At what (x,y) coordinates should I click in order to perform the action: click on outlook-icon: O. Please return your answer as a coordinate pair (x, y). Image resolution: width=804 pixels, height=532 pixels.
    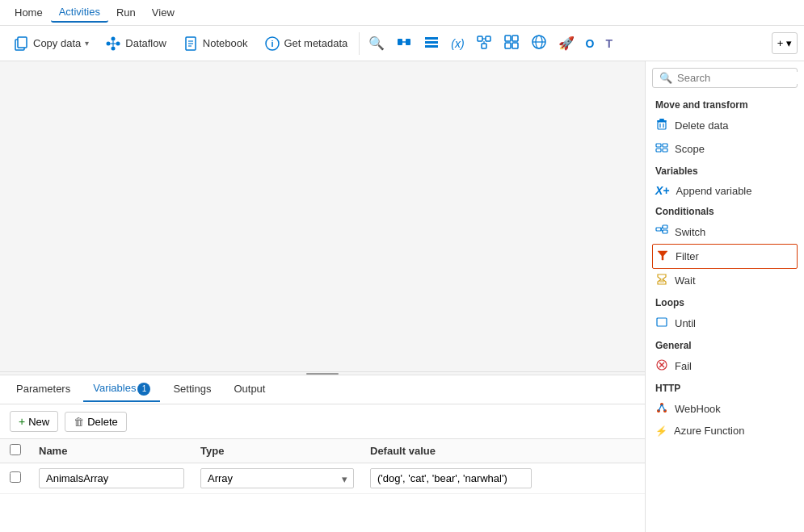
    Looking at the image, I should click on (590, 44).